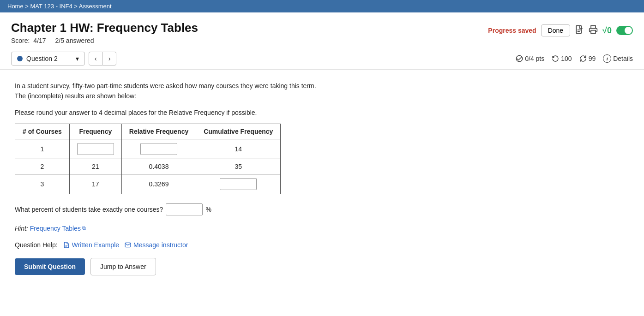  Describe the element at coordinates (58, 228) in the screenshot. I see `hint-link: Frequency Tables ⧉` at that location.